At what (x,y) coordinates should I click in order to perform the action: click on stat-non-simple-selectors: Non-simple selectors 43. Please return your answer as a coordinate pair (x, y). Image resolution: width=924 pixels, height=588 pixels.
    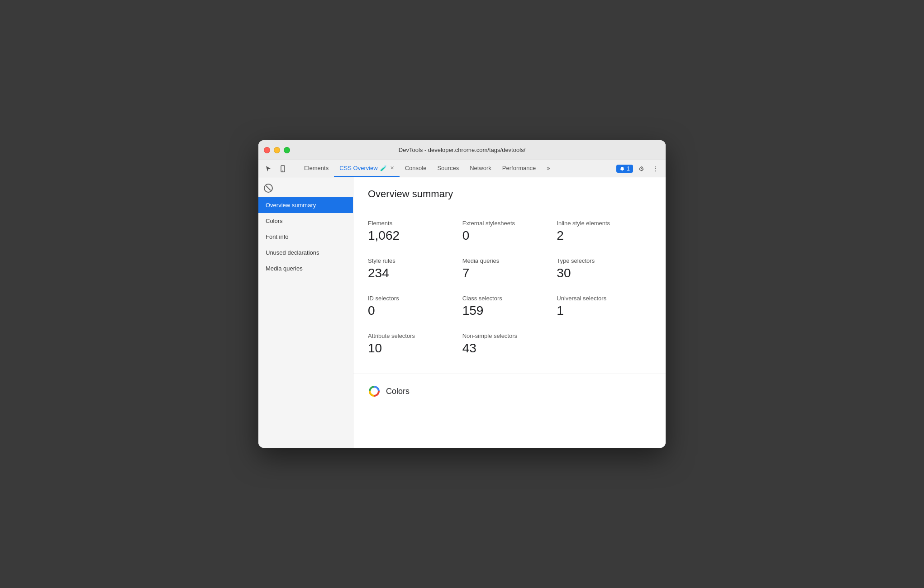
    Looking at the image, I should click on (510, 344).